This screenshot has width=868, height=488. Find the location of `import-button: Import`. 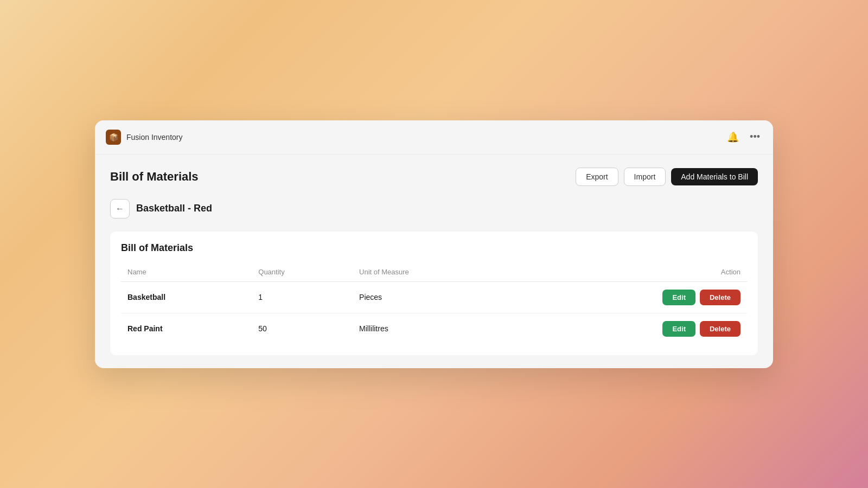

import-button: Import is located at coordinates (645, 177).